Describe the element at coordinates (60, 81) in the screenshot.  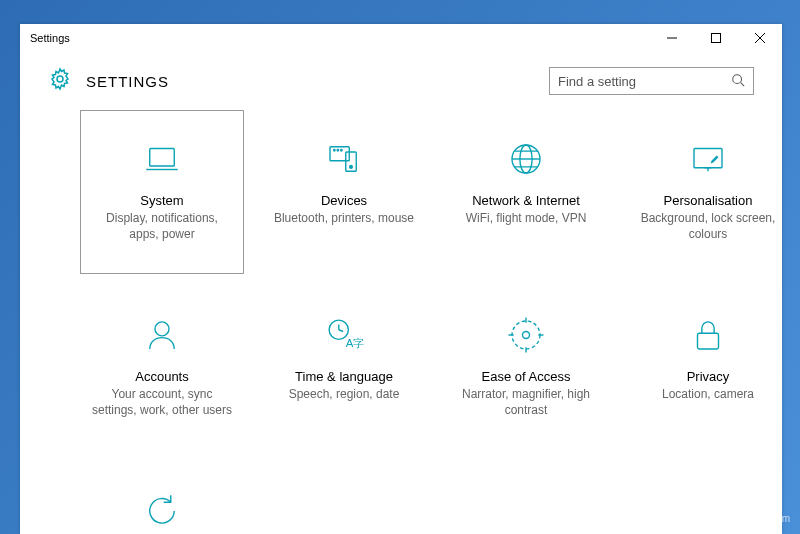
I see `gear-icon` at that location.